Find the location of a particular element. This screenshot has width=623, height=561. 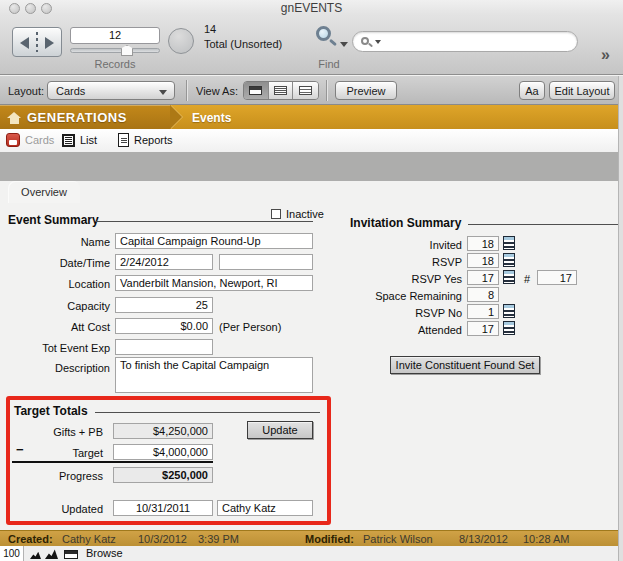

target-label: Target is located at coordinates (52, 453).